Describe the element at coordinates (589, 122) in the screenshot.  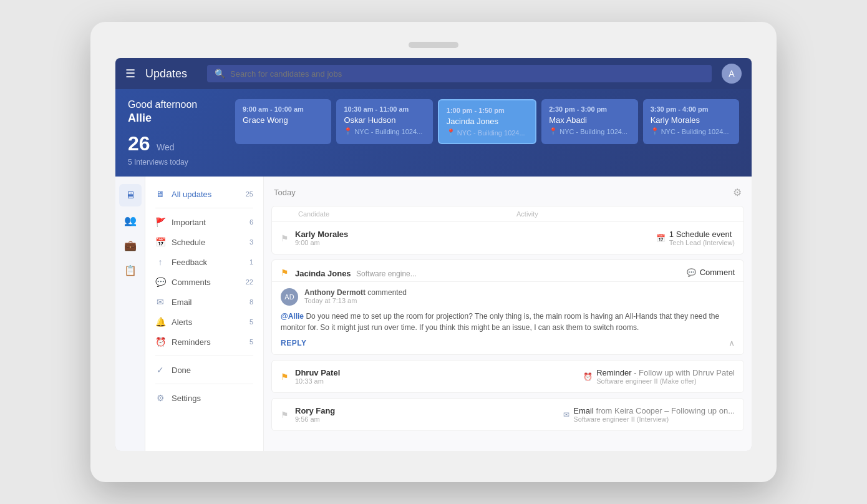
I see `interview-card-3: 2:30 pm - 3:00 pm Max Abadi 📍 NYC - Buil…` at that location.